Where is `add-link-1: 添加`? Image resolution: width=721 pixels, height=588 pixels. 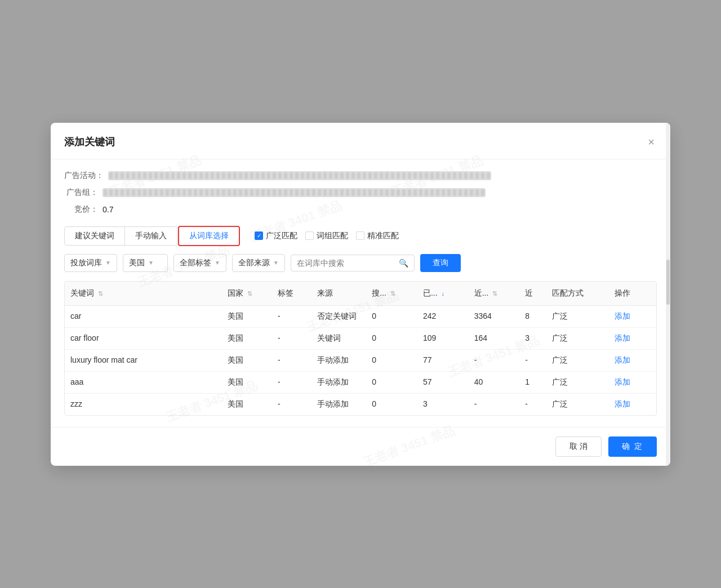
add-link-1: 添加 is located at coordinates (622, 338).